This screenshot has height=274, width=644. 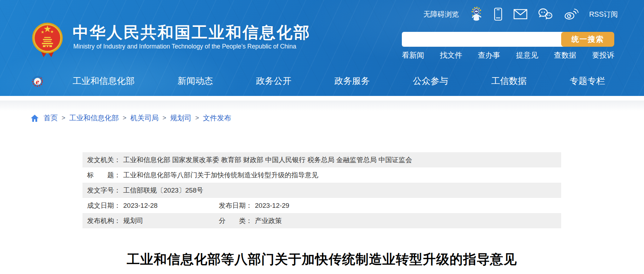 What do you see at coordinates (451, 55) in the screenshot?
I see `quick-link-documents: 找文件` at bounding box center [451, 55].